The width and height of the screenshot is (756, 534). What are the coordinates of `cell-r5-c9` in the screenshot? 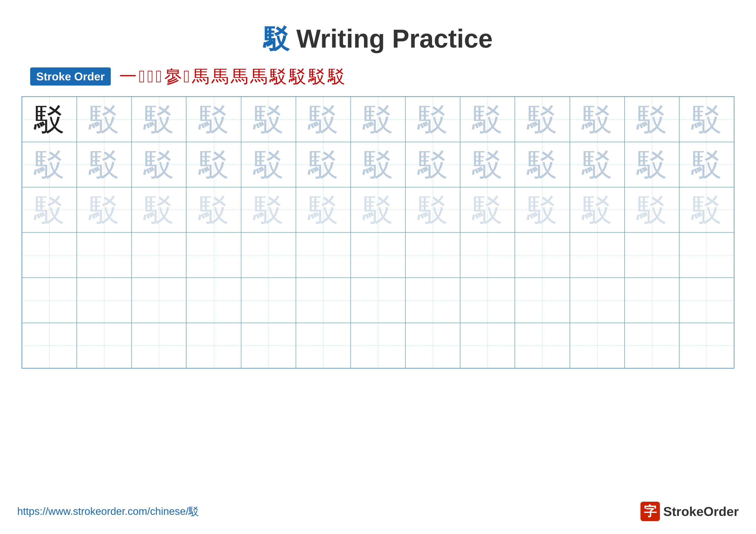 It's located at (487, 300).